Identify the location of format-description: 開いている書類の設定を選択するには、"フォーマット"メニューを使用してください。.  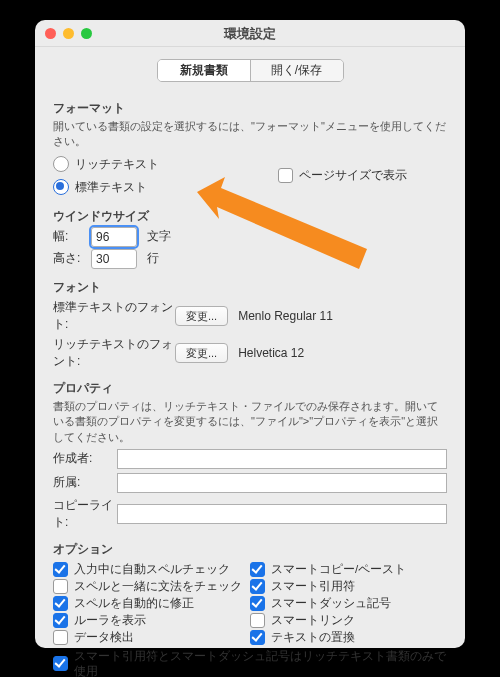
(250, 134).